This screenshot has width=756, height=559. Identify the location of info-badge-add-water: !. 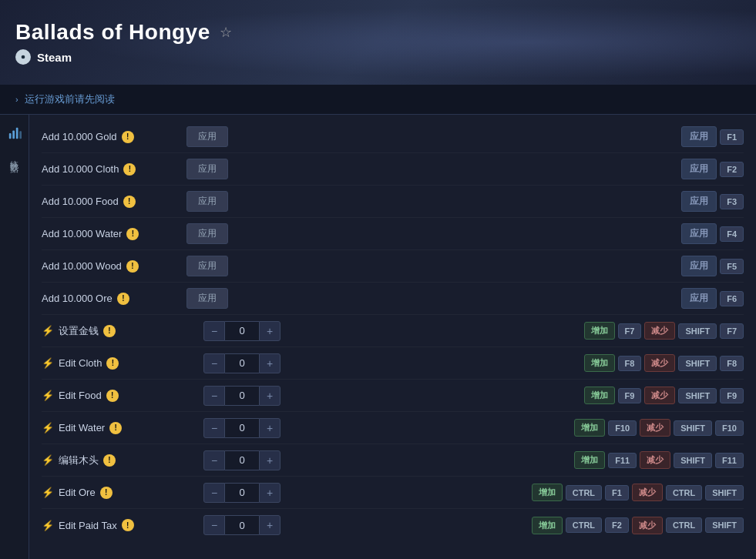
(133, 234).